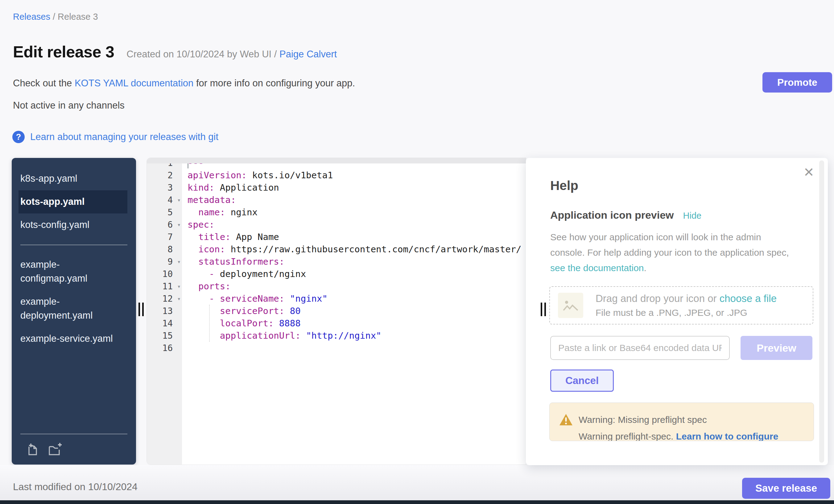 This screenshot has height=504, width=834. Describe the element at coordinates (241, 311) in the screenshot. I see `code-text: servicePort: 80` at that location.